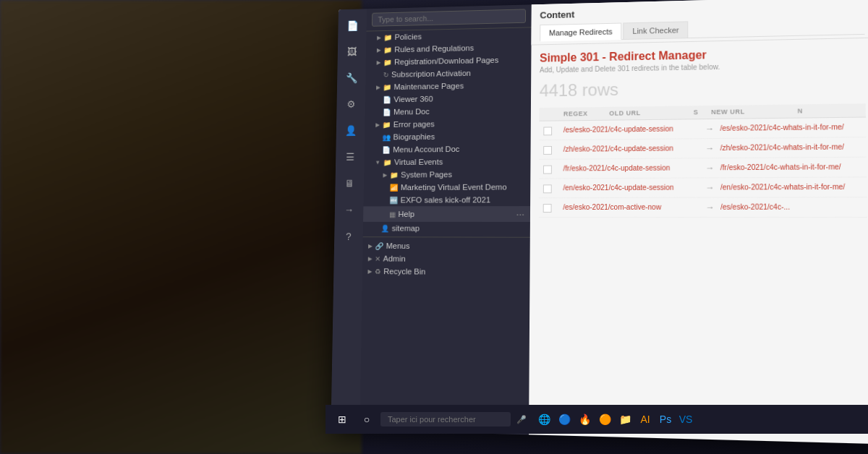 The width and height of the screenshot is (868, 454). What do you see at coordinates (552, 114) in the screenshot?
I see `col-checkbox` at bounding box center [552, 114].